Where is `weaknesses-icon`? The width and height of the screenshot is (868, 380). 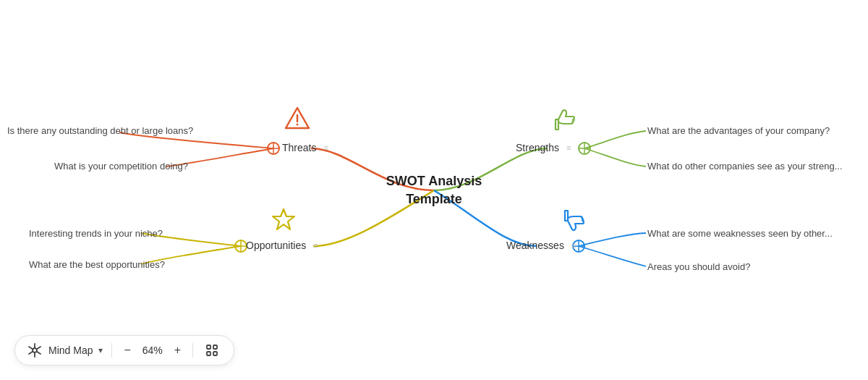 weaknesses-icon is located at coordinates (574, 222).